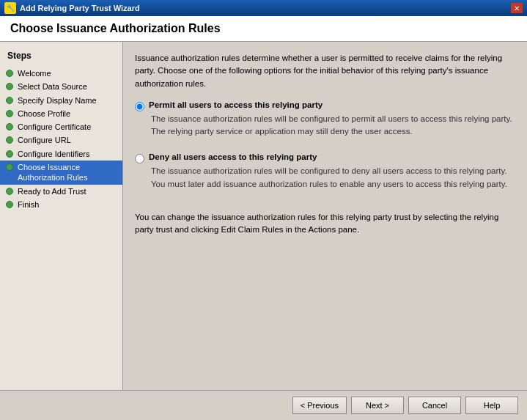  What do you see at coordinates (52, 191) in the screenshot?
I see `sidebar-item-label: Ready to Add Trust` at bounding box center [52, 191].